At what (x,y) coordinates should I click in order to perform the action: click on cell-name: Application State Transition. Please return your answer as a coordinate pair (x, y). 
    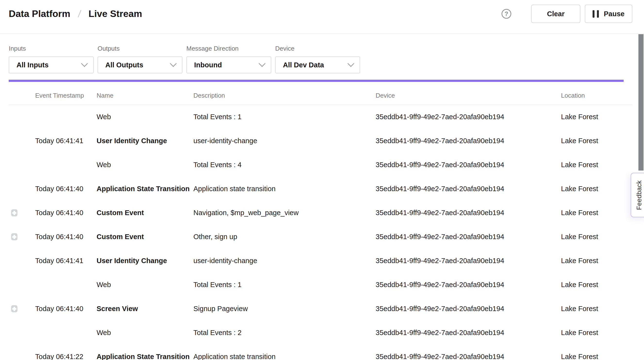
    Looking at the image, I should click on (145, 357).